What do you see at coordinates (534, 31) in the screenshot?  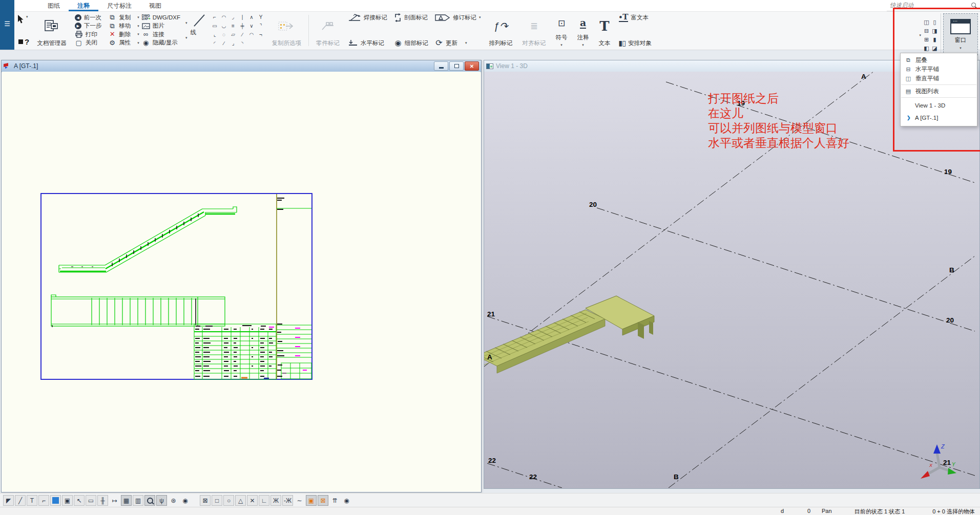 I see `align-marks-button: ≣ 对齐标记` at bounding box center [534, 31].